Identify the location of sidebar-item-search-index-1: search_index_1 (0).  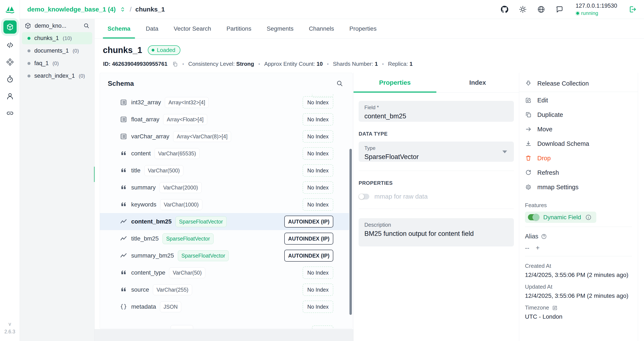
(57, 76).